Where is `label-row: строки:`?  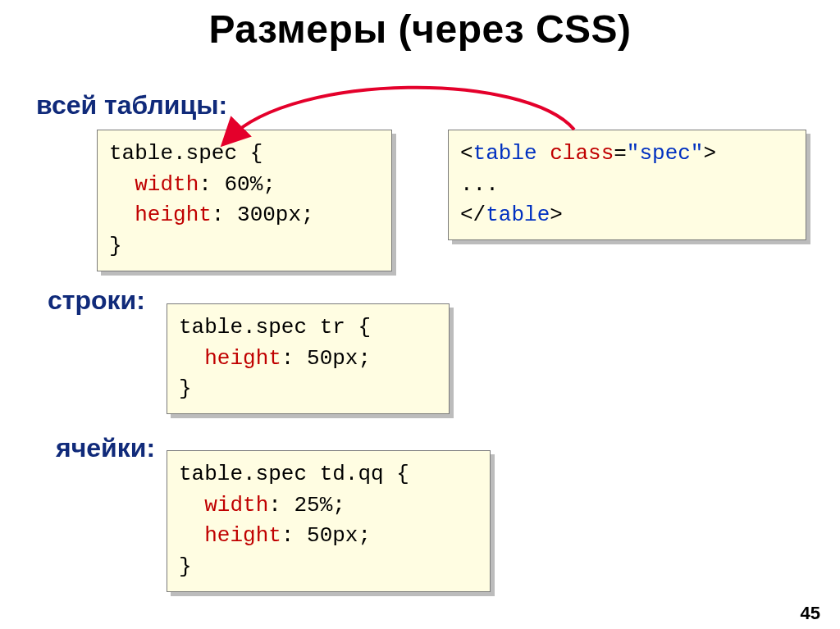
label-row: строки: is located at coordinates (97, 300).